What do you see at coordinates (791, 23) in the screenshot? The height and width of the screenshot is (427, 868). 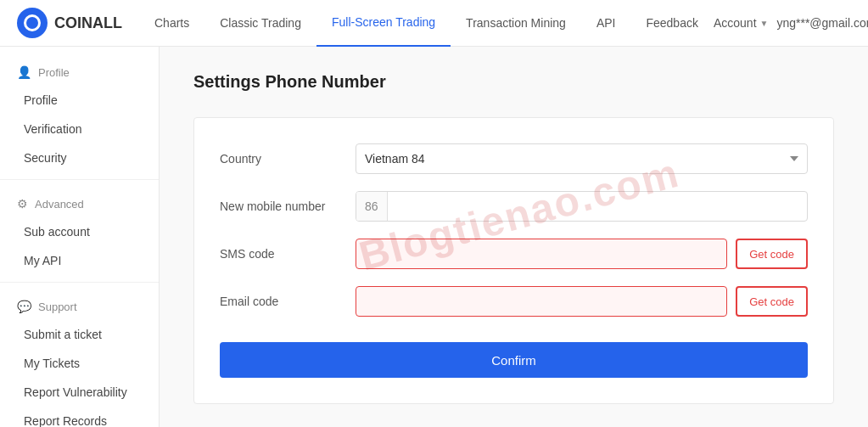 I see `nav-right: Account ▼ yng***@gmail.com ▼` at bounding box center [791, 23].